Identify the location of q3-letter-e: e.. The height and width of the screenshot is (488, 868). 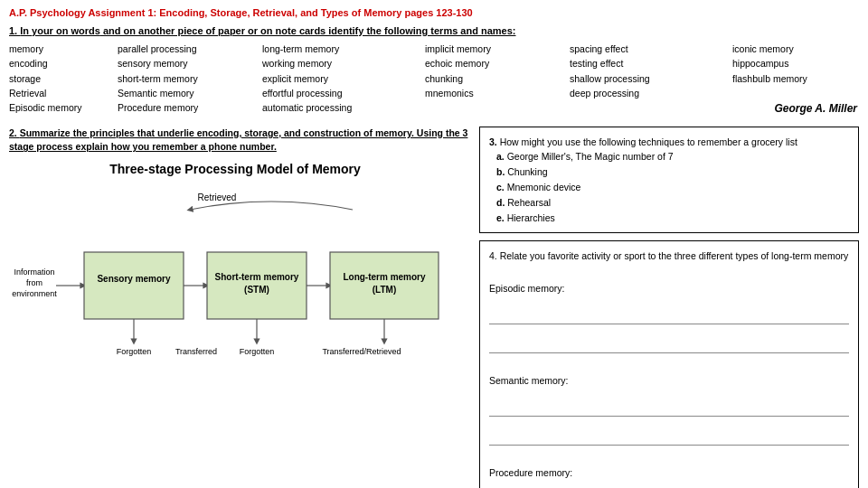
(501, 218).